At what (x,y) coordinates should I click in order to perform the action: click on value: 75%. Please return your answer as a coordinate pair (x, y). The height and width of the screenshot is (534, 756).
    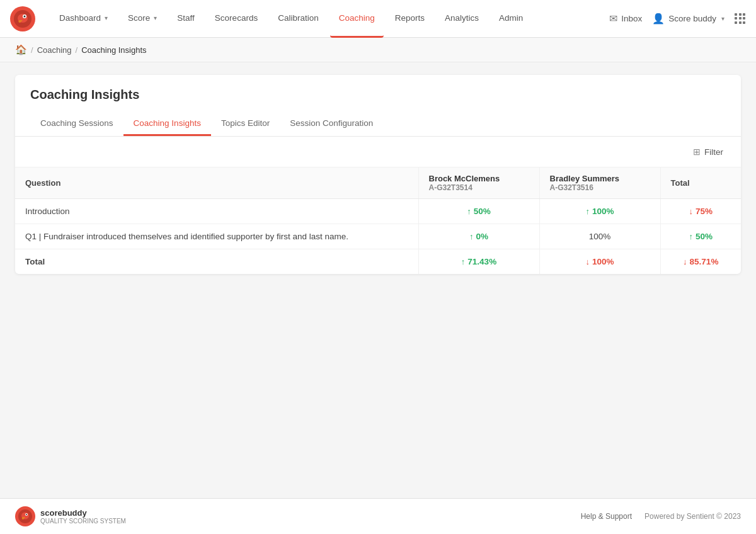
    Looking at the image, I should click on (704, 212).